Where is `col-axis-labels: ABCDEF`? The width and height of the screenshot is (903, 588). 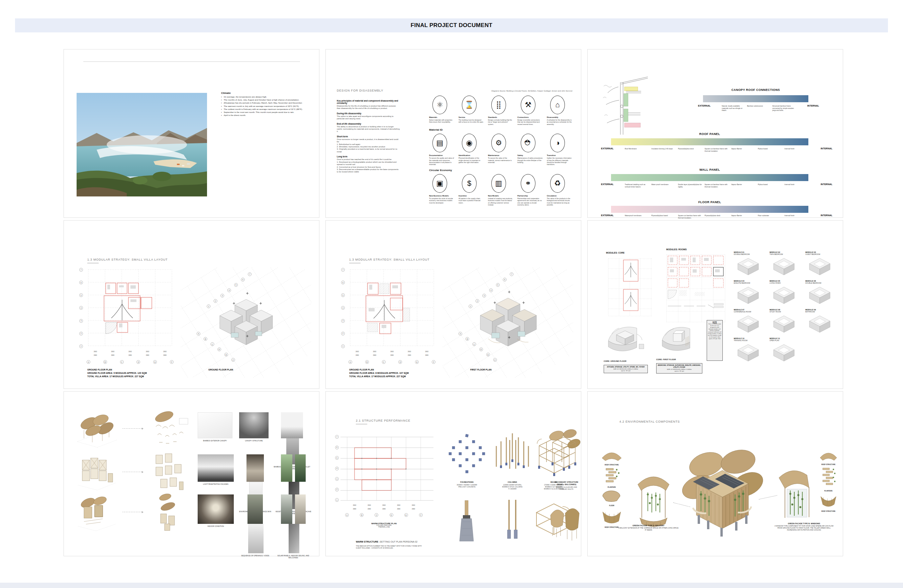 col-axis-labels: ABCDEF is located at coordinates (384, 515).